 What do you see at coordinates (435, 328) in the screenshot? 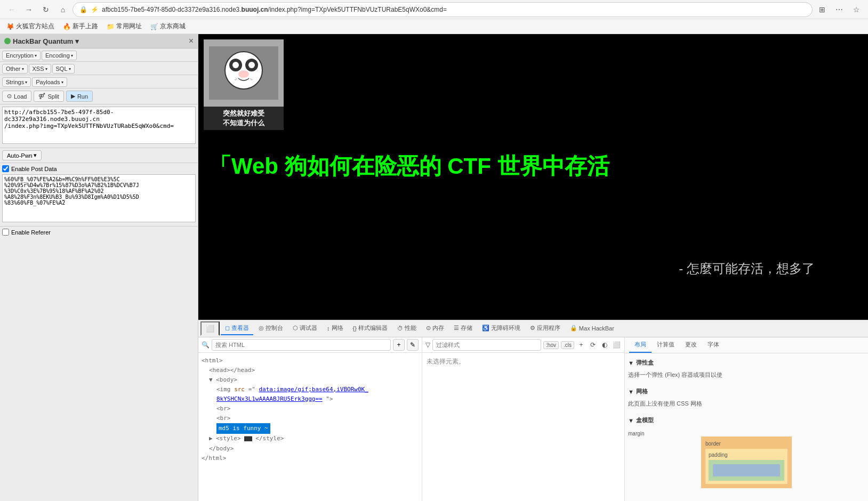
I see `tab-memory: ⊙ 内存` at bounding box center [435, 328].